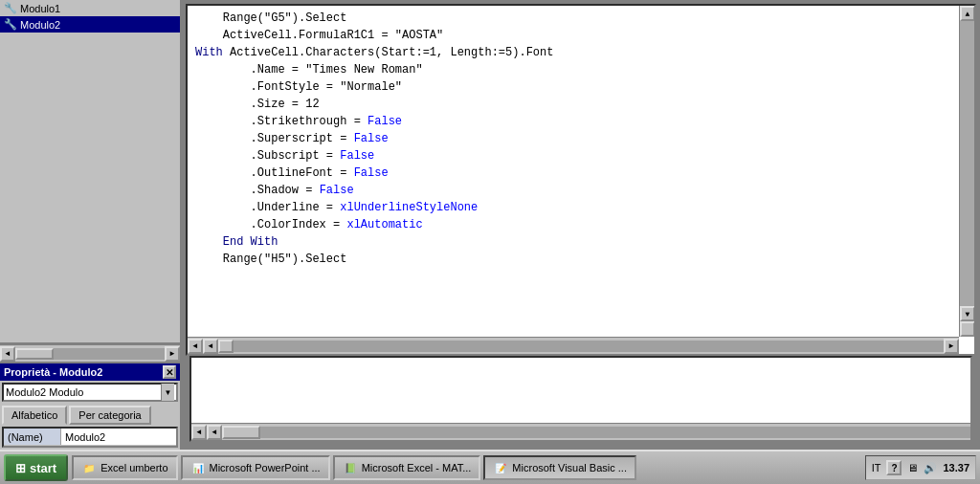 Image resolution: width=980 pixels, height=484 pixels. What do you see at coordinates (90, 354) in the screenshot?
I see `scroll-track` at bounding box center [90, 354].